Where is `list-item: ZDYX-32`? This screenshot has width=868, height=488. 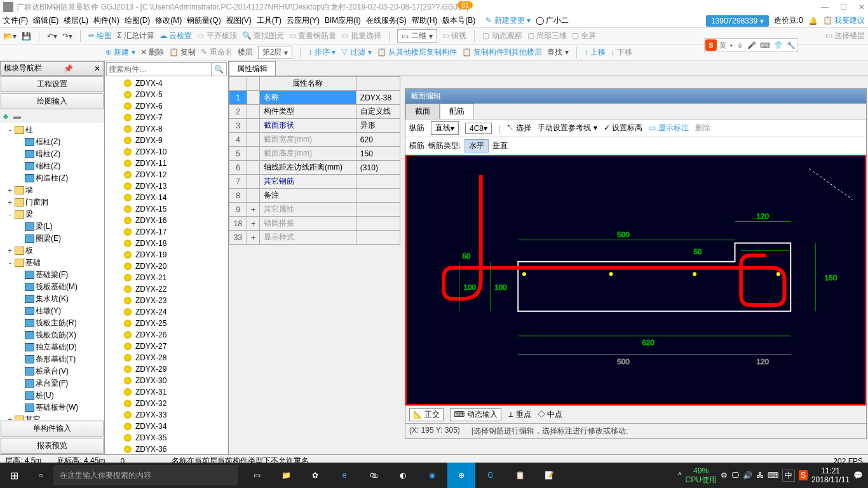
list-item: ZDYX-32 is located at coordinates (166, 403).